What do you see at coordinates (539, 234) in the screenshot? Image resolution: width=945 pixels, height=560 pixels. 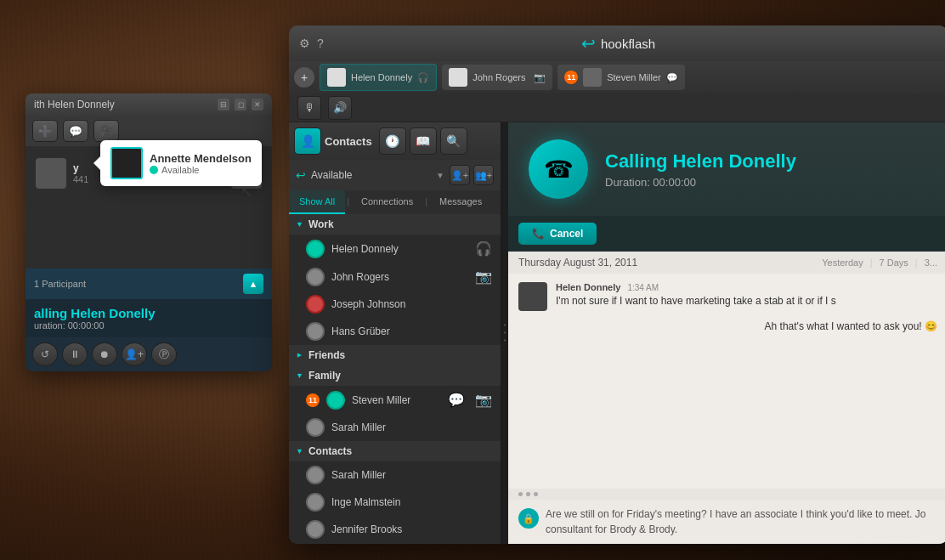 I see `cancel-phone-icon: 📞` at bounding box center [539, 234].